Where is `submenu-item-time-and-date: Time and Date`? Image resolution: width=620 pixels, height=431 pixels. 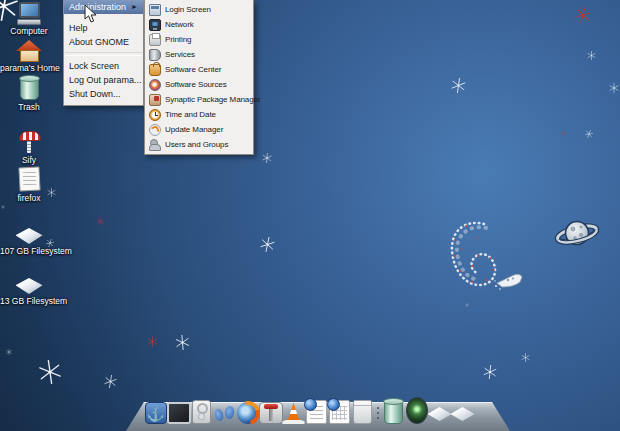 submenu-item-time-and-date: Time and Date is located at coordinates (199, 114).